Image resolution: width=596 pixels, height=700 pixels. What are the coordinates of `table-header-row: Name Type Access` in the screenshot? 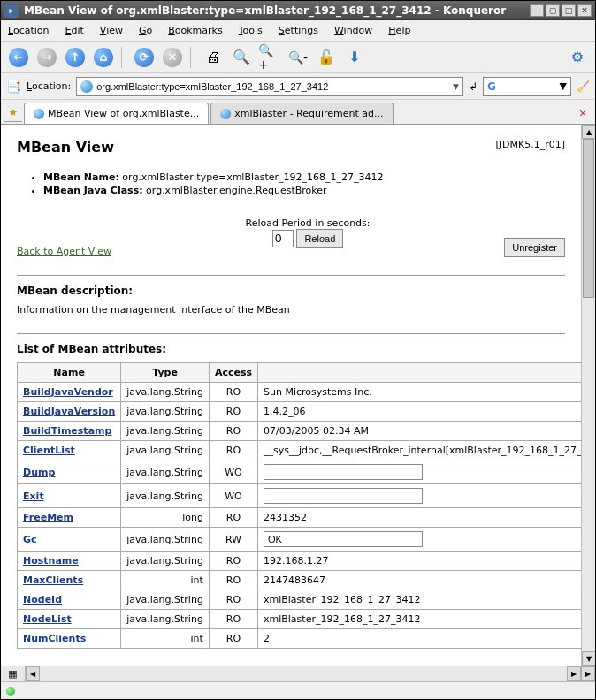 It's located at (300, 373).